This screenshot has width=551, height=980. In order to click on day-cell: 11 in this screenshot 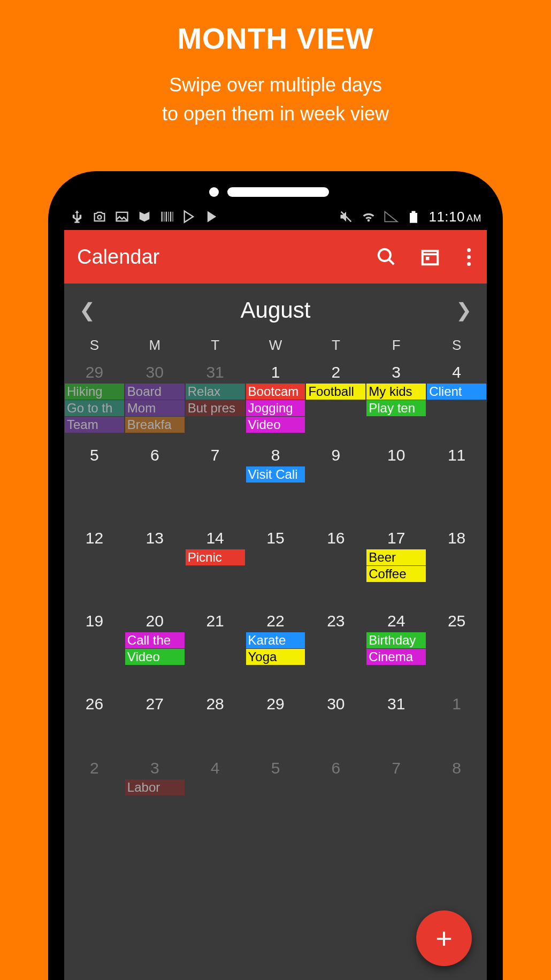, I will do `click(457, 486)`.